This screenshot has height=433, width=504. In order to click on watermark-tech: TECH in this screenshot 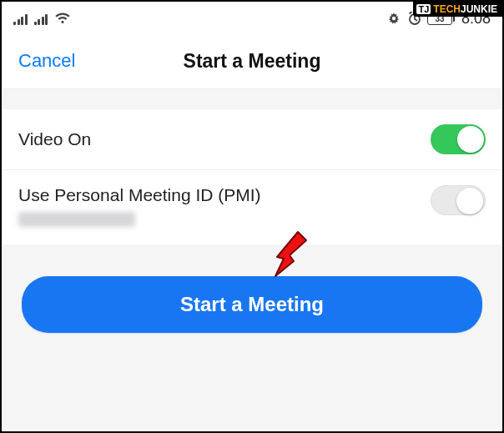, I will do `click(447, 9)`.